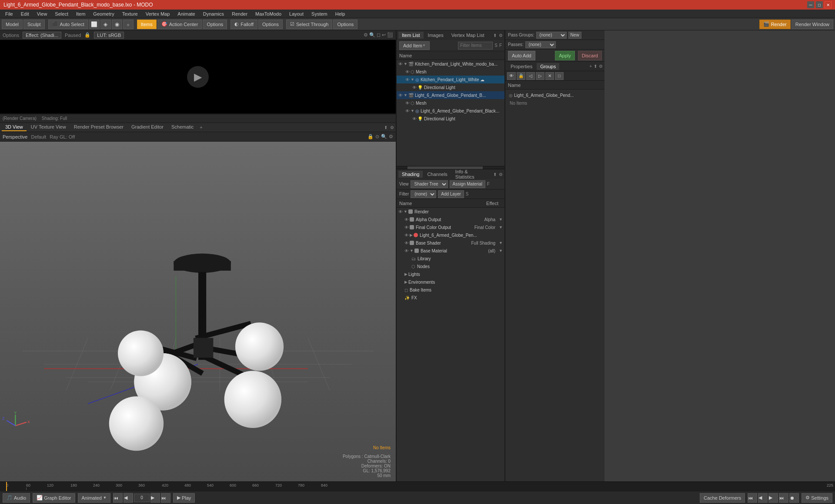 This screenshot has height=504, width=835. Describe the element at coordinates (81, 14) in the screenshot. I see `menu-item: Item` at that location.